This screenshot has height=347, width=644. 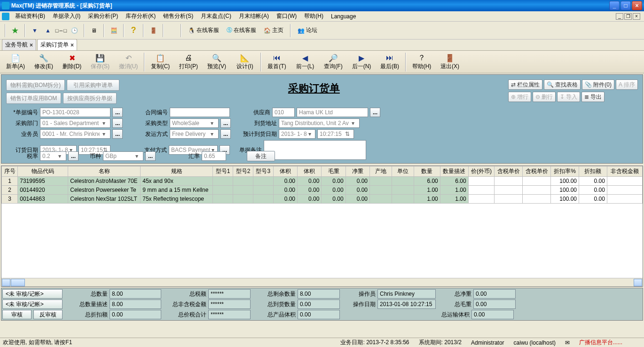 What do you see at coordinates (277, 62) in the screenshot?
I see `first-button: ⏮最首(T)` at bounding box center [277, 62].